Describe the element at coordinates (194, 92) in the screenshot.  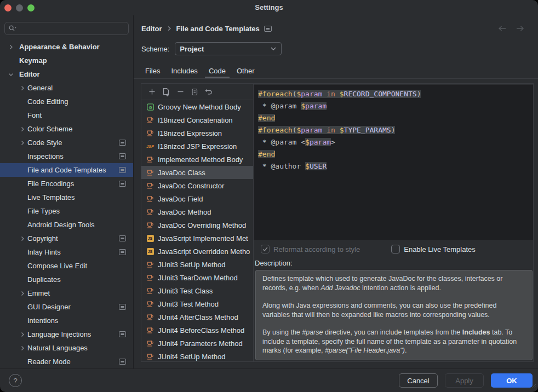
I see `duplicate-icon` at that location.